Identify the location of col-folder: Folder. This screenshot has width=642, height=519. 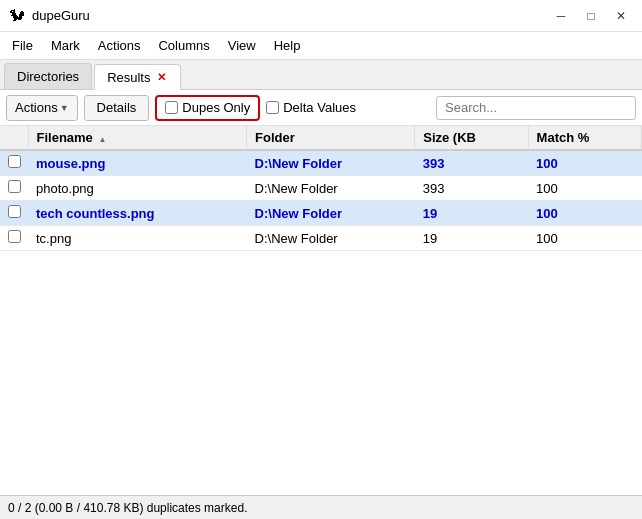
(331, 138).